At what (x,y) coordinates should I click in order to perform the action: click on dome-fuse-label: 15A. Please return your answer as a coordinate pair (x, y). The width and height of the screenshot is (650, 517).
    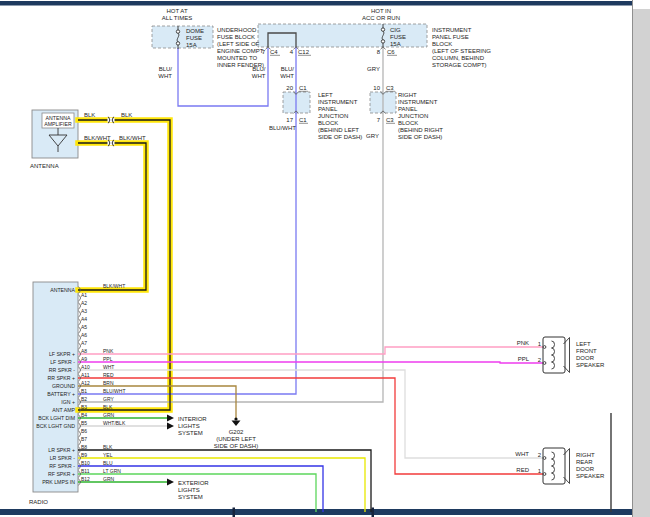
    Looking at the image, I should click on (192, 45).